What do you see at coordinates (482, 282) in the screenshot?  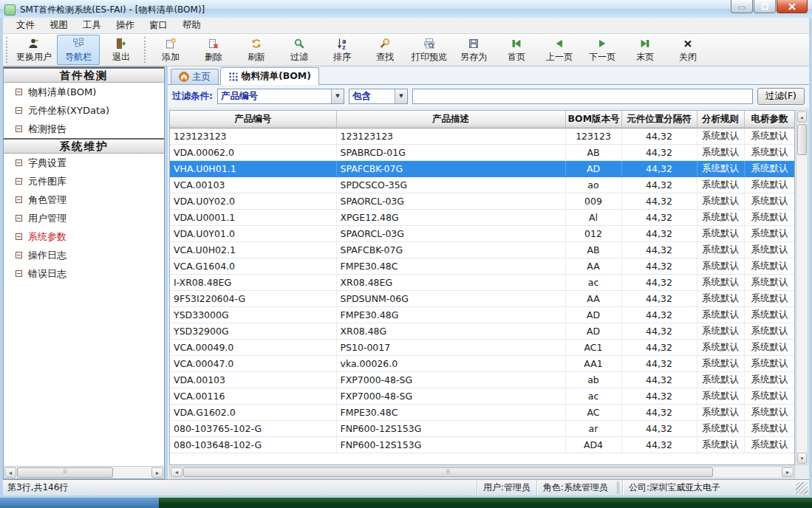 I see `table-row: I-XR08.48EGXR08.48EGac44,32系统默认系统默认` at bounding box center [482, 282].